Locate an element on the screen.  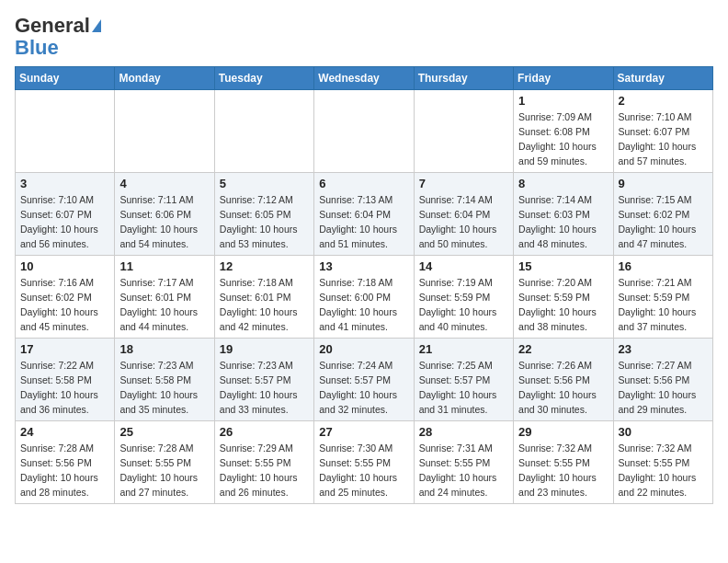
calendar-cell: 2Sunrise: 7:10 AM Sunset: 6:07 PM Daylig… is located at coordinates (663, 132).